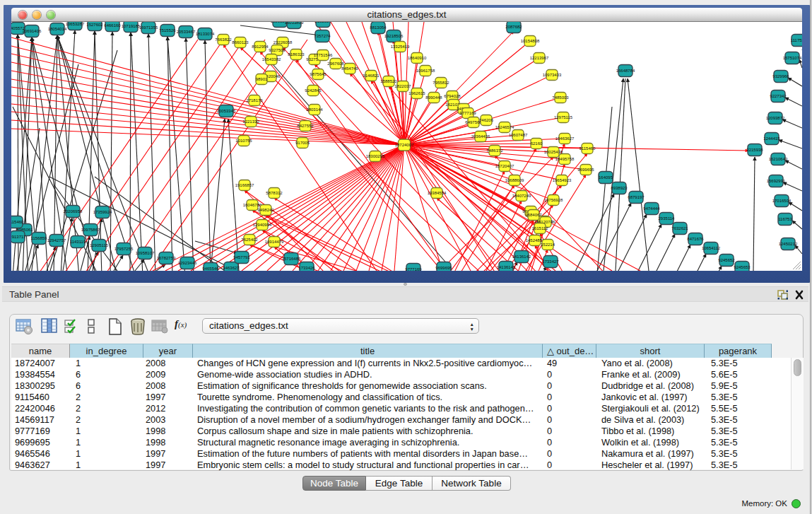  Describe the element at coordinates (323, 23) in the screenshot. I see `svg-text: 8131054` at that location.